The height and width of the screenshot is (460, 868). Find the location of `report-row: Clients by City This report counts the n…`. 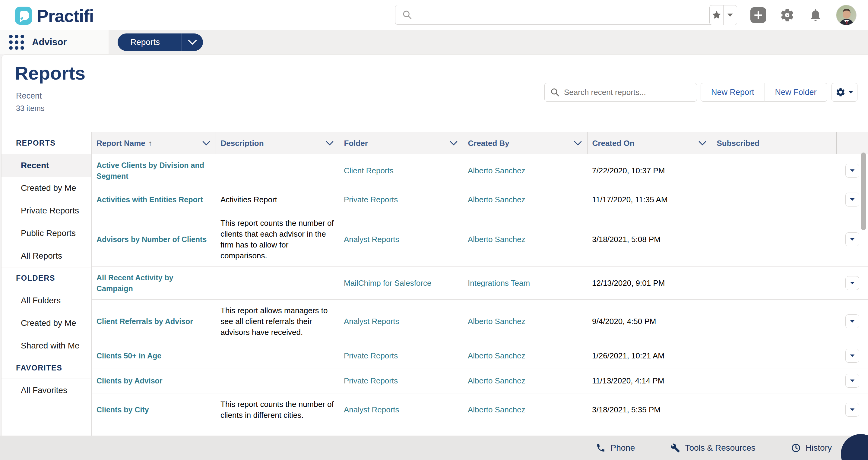

report-row: Clients by City This report counts the n… is located at coordinates (480, 410).